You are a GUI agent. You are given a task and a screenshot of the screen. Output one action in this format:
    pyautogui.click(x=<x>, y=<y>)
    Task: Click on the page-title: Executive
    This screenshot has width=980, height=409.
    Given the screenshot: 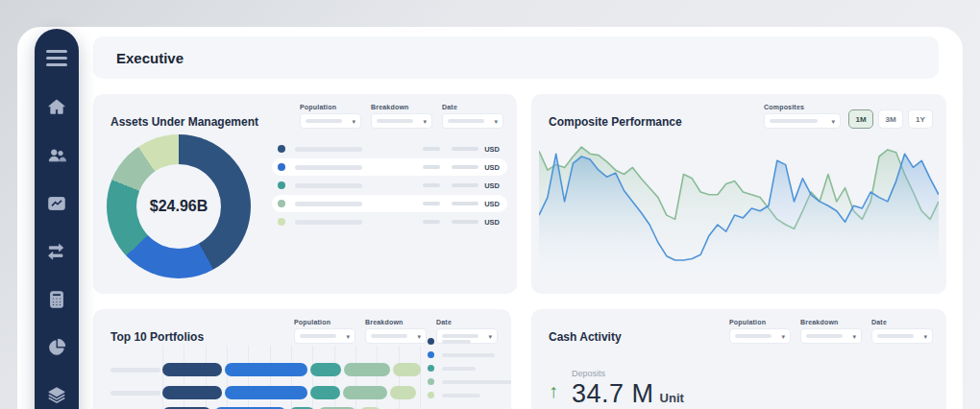 What is the action you would take?
    pyautogui.click(x=150, y=58)
    